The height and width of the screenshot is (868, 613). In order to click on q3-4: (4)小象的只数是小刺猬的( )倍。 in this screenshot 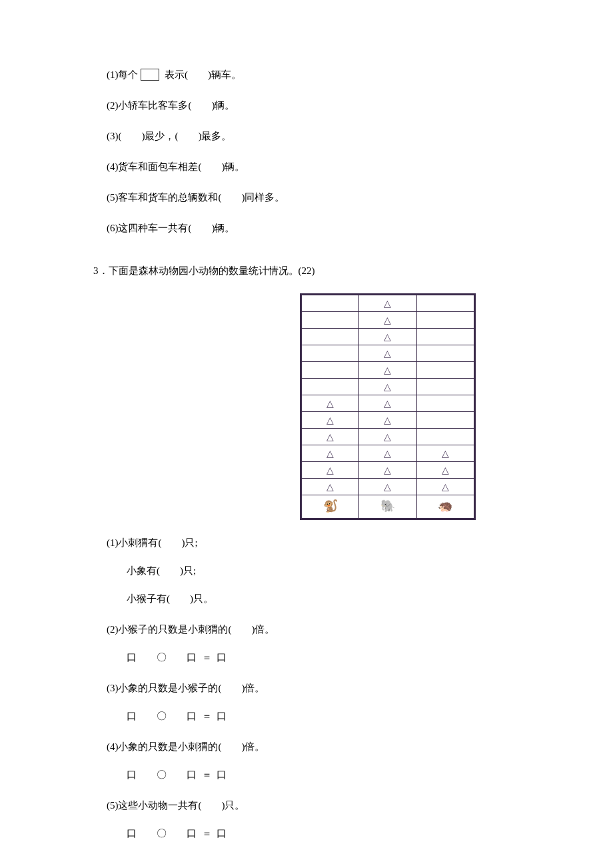, I will do `click(340, 747)`.